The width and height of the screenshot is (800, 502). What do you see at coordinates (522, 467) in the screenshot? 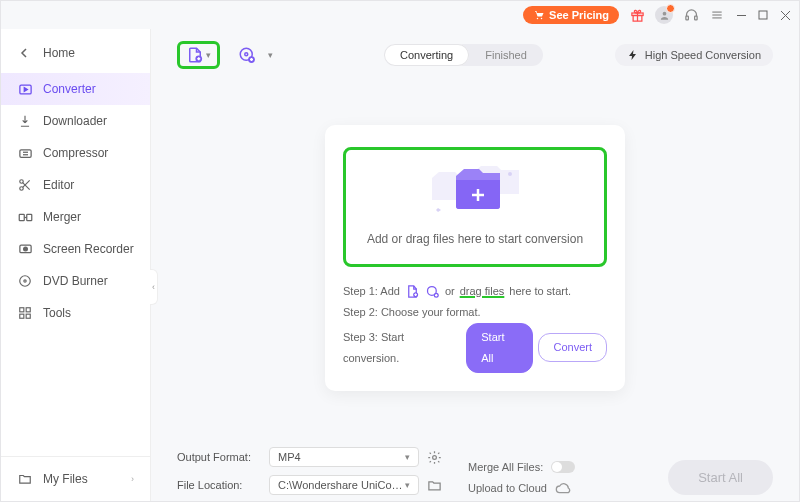
I see `merge-all-row: Merge All Files:` at bounding box center [522, 467].